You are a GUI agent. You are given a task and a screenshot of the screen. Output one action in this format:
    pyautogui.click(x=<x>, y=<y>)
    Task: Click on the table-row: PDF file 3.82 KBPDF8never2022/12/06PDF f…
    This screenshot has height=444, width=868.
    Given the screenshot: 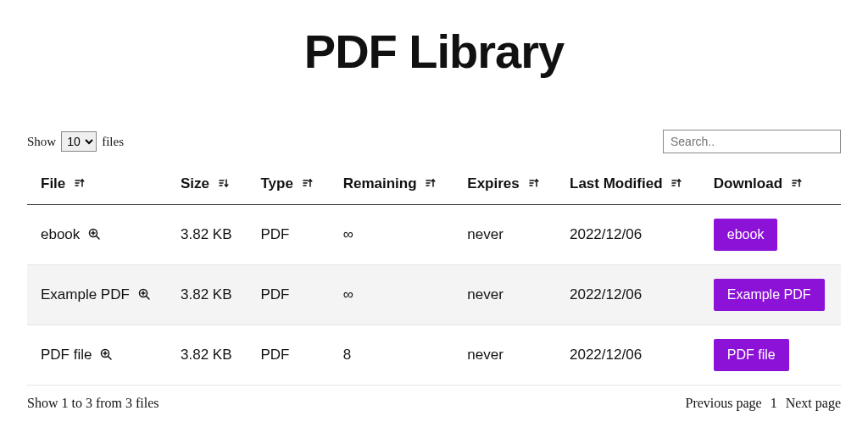 What is the action you would take?
    pyautogui.click(x=434, y=356)
    